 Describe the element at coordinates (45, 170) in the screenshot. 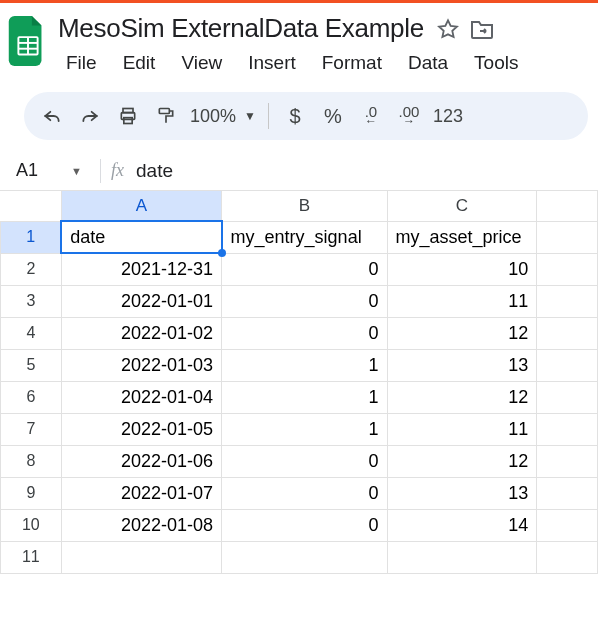

I see `name-box: A1 ▼` at that location.